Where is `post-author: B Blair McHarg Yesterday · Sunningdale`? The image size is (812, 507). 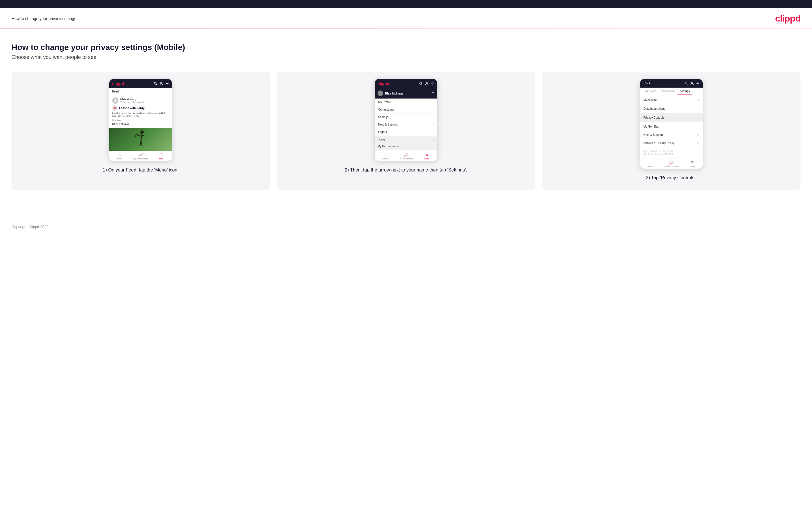 post-author: B Blair McHarg Yesterday · Sunningdale is located at coordinates (141, 101).